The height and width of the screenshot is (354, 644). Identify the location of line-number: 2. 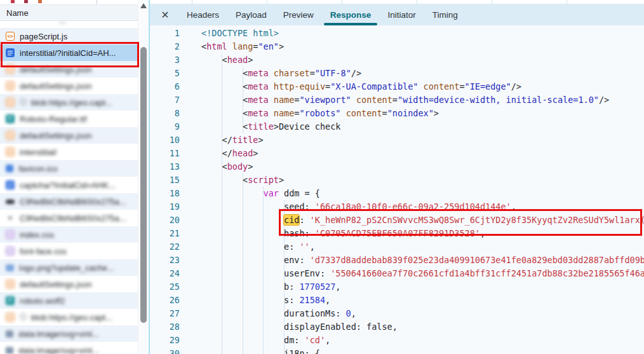
(165, 47).